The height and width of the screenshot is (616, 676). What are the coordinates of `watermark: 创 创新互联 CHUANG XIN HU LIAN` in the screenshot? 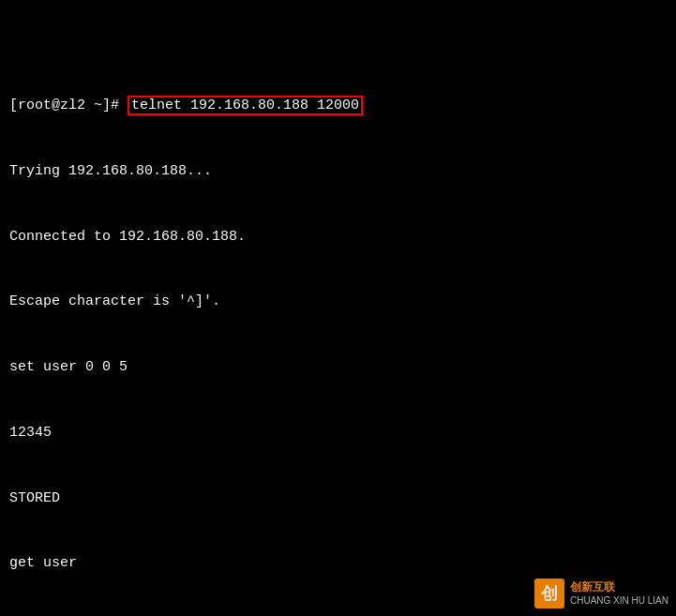 It's located at (602, 593).